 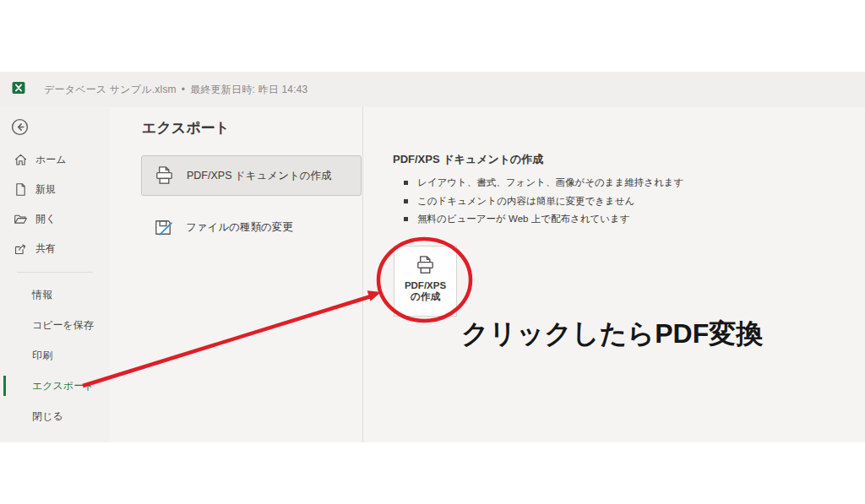 What do you see at coordinates (46, 189) in the screenshot?
I see `sidebar-item-label: 新規` at bounding box center [46, 189].